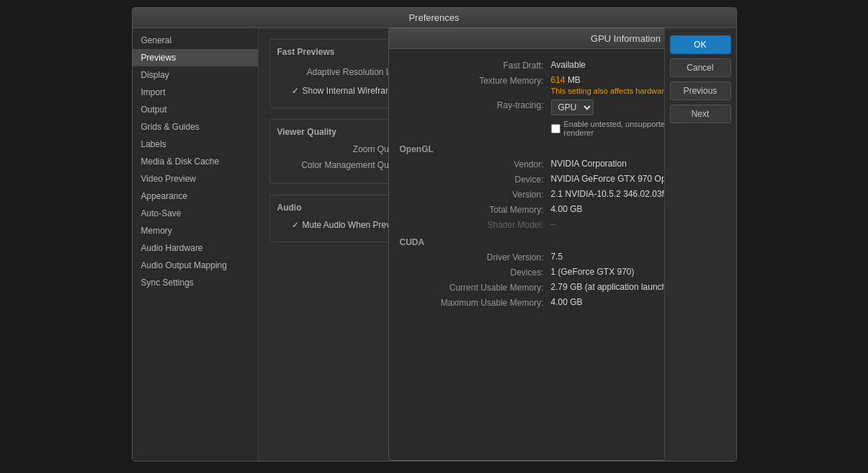 The image size is (868, 473). I want to click on ray-tracing-label: Ray-tracing:, so click(472, 105).